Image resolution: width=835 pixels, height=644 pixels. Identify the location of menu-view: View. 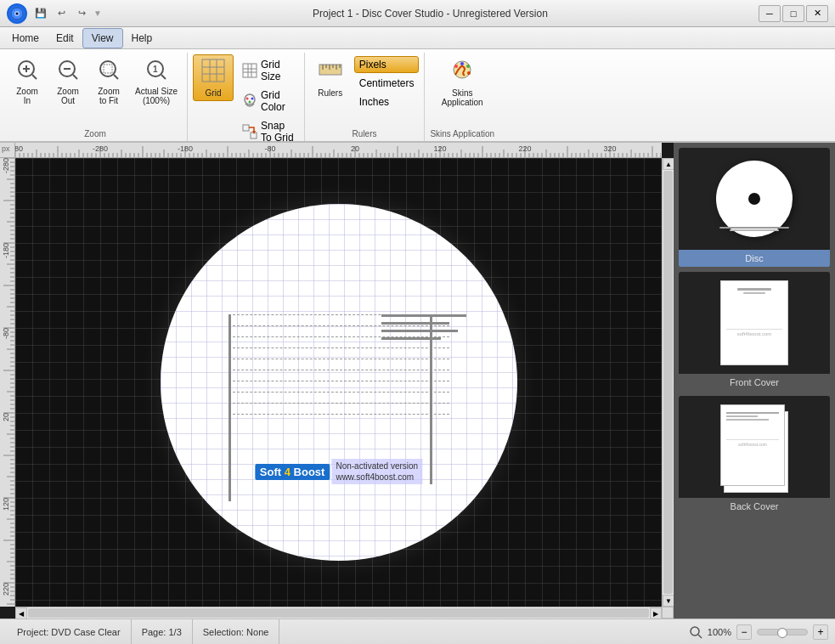
(103, 38).